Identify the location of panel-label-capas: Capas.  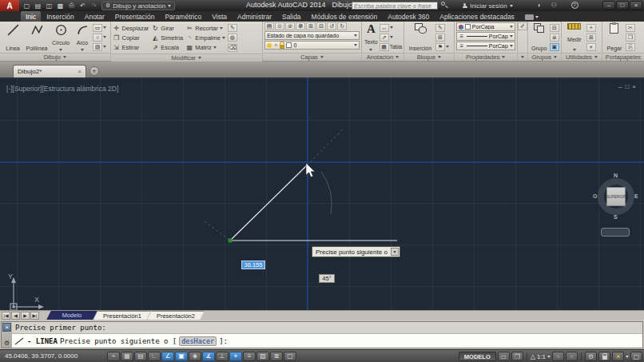
(312, 57).